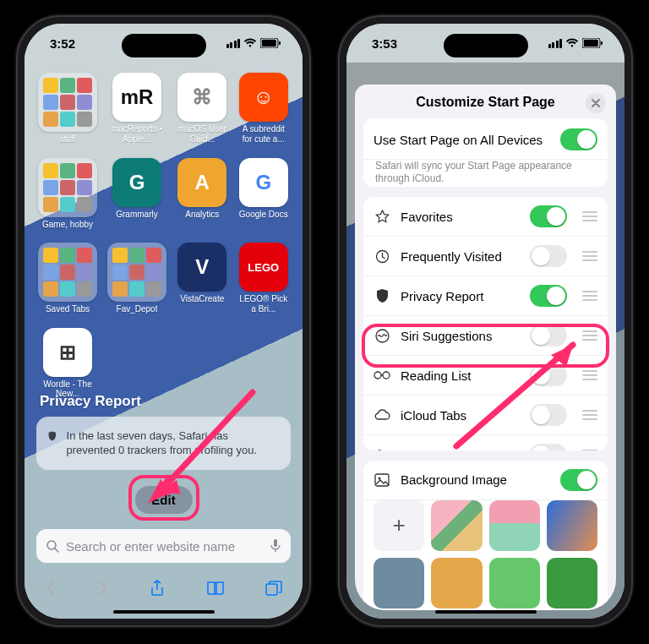 This screenshot has height=644, width=649. Describe the element at coordinates (215, 588) in the screenshot. I see `bookmarks-icon` at that location.